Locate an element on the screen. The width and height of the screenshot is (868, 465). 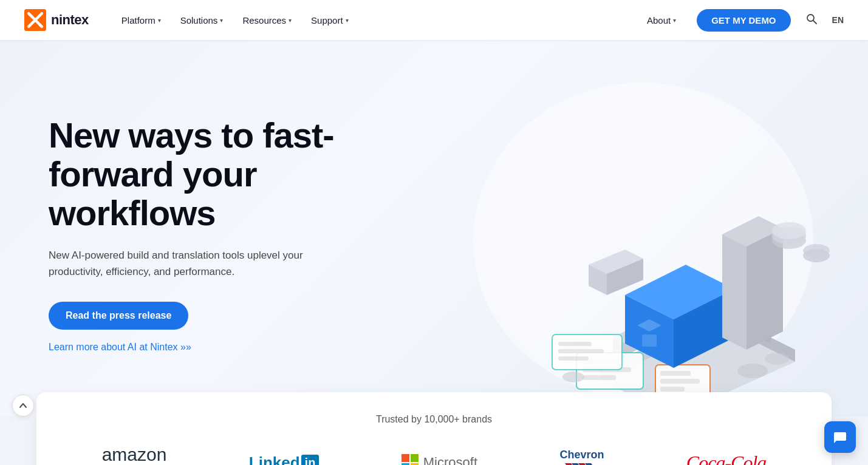
trusted-section: Trusted by 10,000+ brands amazon is located at coordinates (434, 429).